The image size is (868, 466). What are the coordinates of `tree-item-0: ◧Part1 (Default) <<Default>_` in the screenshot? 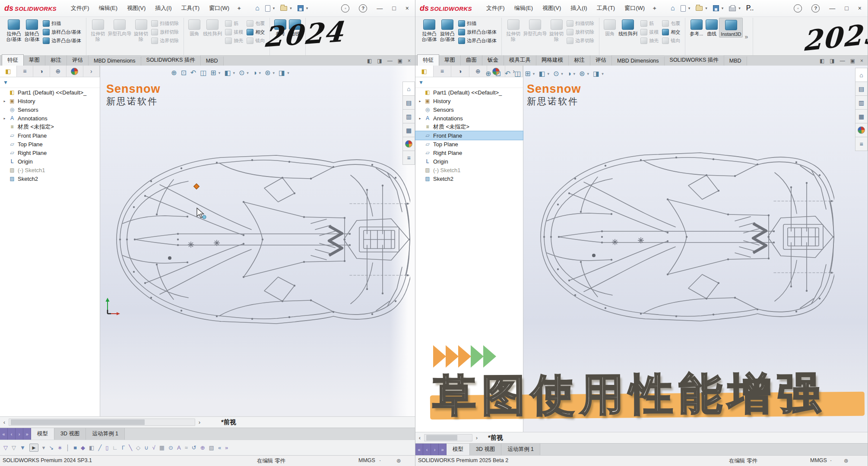 It's located at (469, 92).